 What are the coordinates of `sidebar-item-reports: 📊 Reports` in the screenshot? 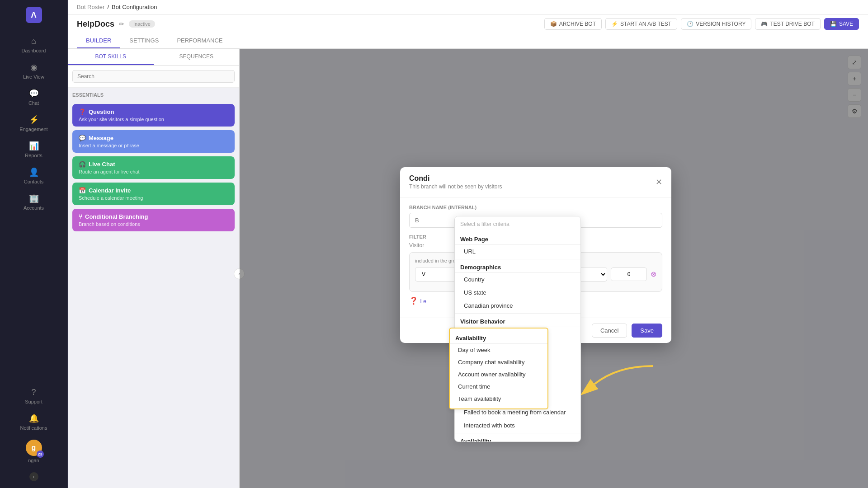 It's located at (33, 150).